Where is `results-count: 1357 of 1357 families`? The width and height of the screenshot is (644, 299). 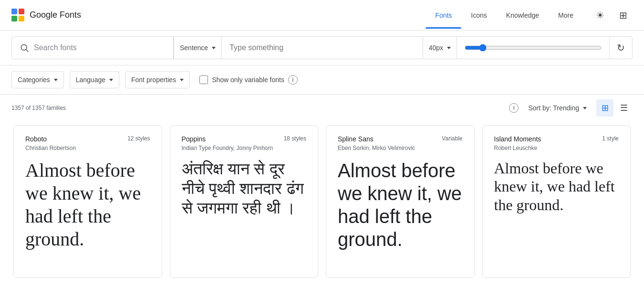 results-count: 1357 of 1357 families is located at coordinates (39, 108).